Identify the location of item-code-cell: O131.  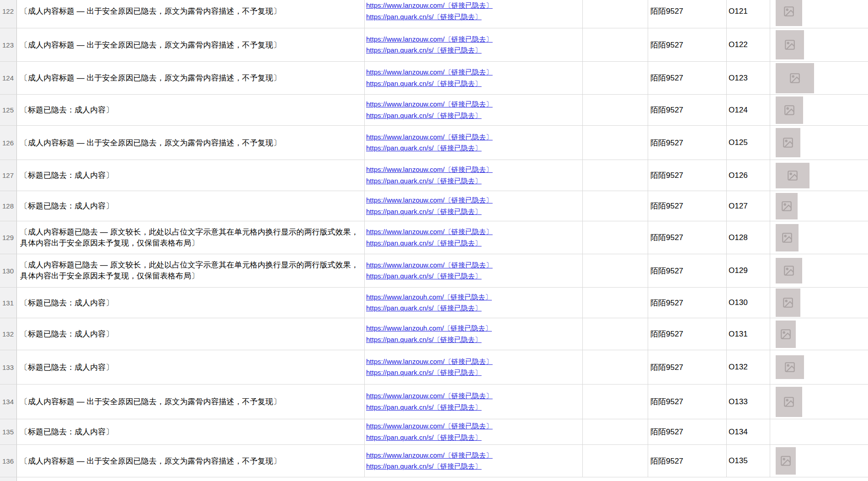
(749, 334).